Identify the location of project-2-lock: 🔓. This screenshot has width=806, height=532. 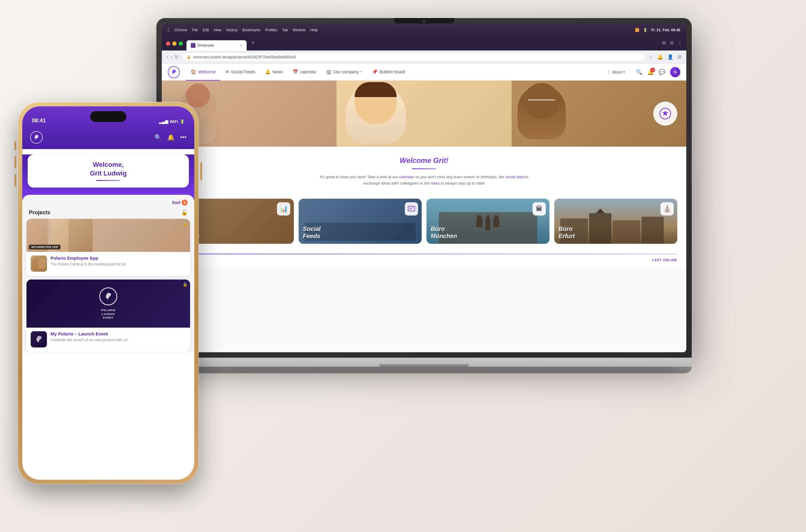
(185, 284).